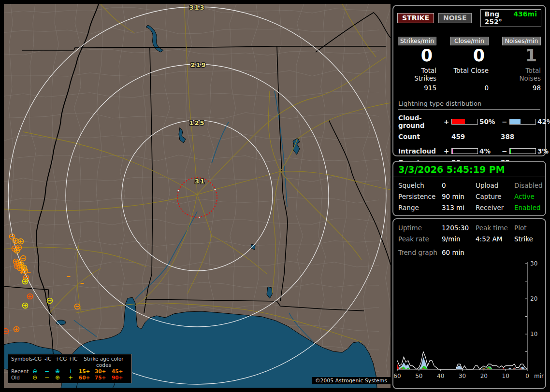  I want to click on distribution-title: Lightning type distribution, so click(469, 105).